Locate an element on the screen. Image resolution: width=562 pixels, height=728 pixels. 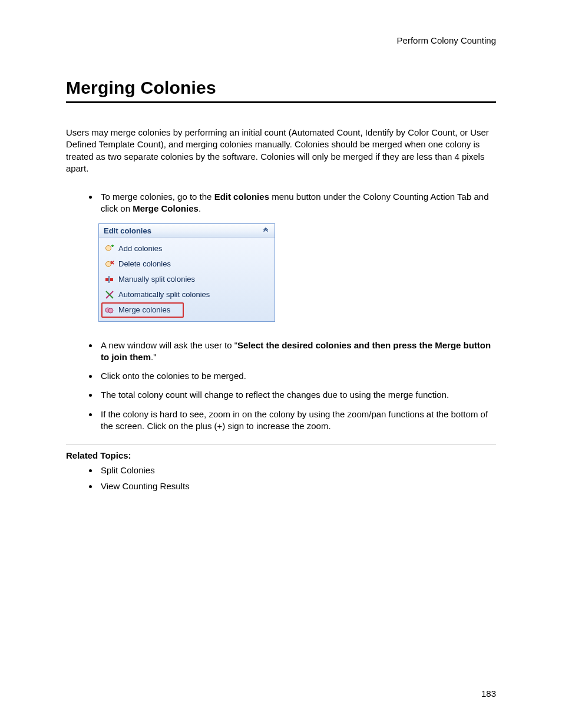
panel-item-label: Manually split colonies is located at coordinates (157, 279).